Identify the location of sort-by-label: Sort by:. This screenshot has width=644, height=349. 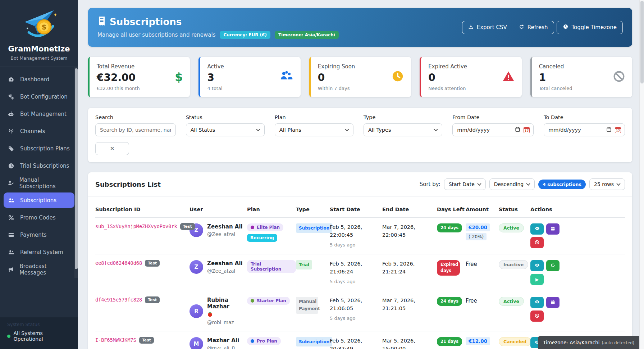
(430, 184).